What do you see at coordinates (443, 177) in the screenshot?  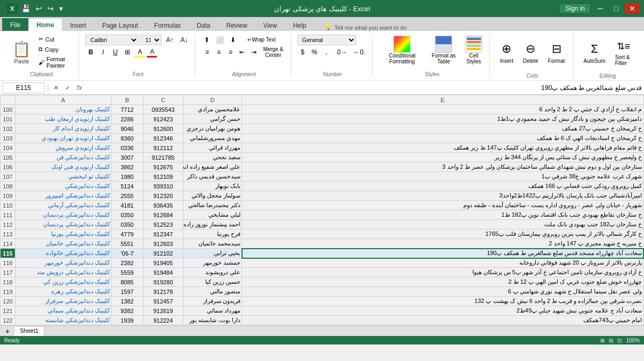 I see `cell-e: شهرک غرب علامه جنوبي خ38 شرقي پ1` at bounding box center [443, 177].